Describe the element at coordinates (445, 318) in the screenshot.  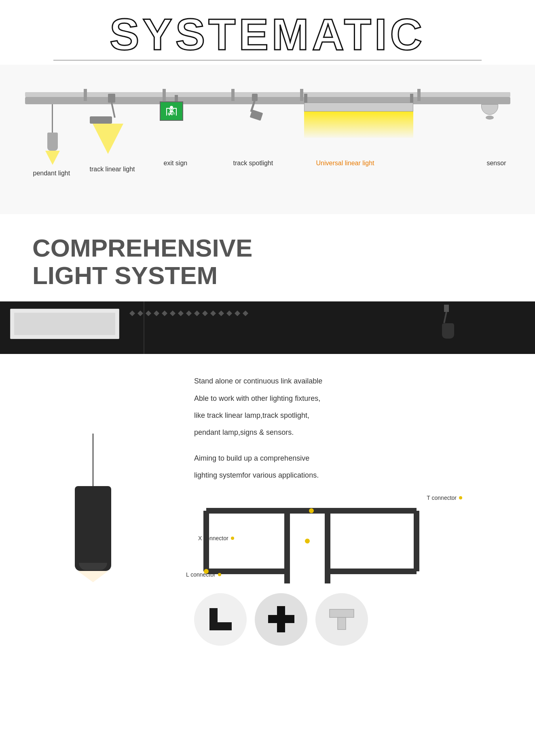
I see `ds-arm` at that location.